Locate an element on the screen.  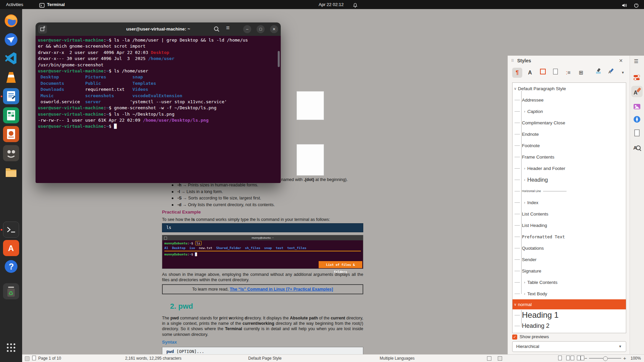
style-filter-dropdown: Hierarchical ▼ is located at coordinates (569, 347).